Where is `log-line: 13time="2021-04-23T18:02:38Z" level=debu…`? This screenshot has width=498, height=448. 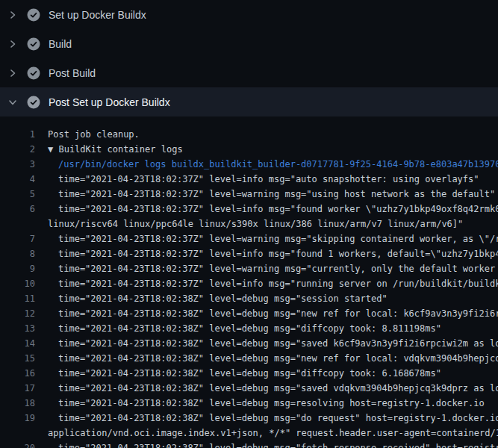
log-line: 13time="2021-04-23T18:02:38Z" level=debu… is located at coordinates (249, 329).